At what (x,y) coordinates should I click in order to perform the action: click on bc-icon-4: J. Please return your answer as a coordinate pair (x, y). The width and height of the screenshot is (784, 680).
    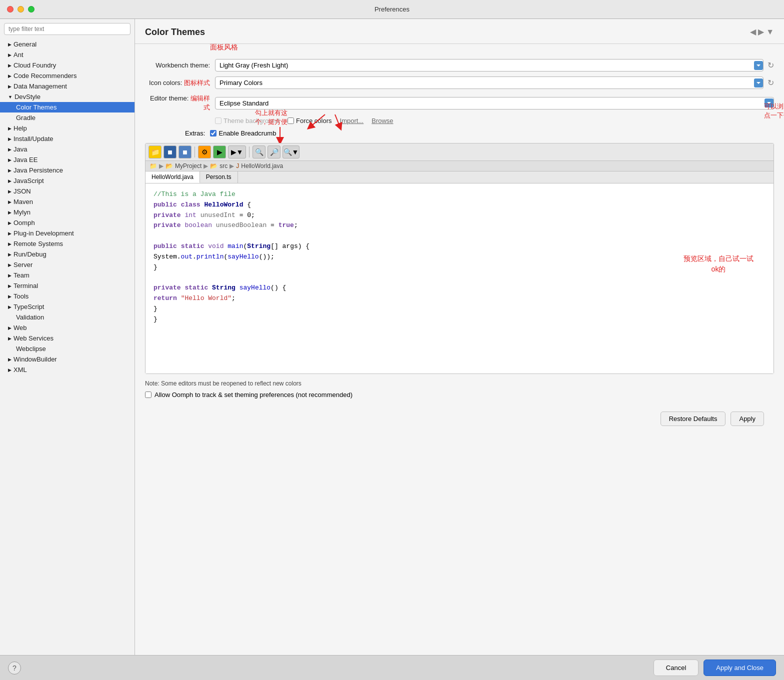
    Looking at the image, I should click on (238, 166).